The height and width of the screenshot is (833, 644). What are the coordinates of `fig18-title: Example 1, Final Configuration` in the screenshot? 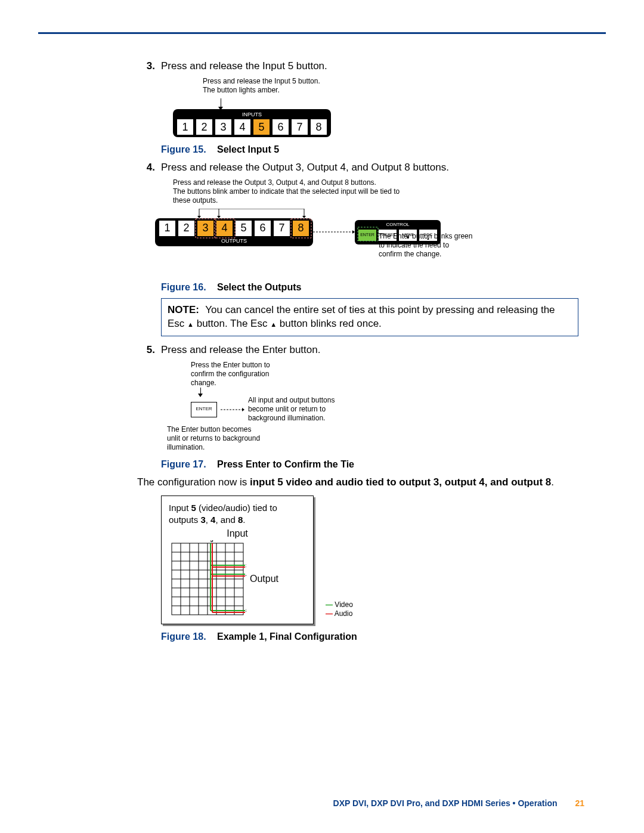 It's located at (287, 637).